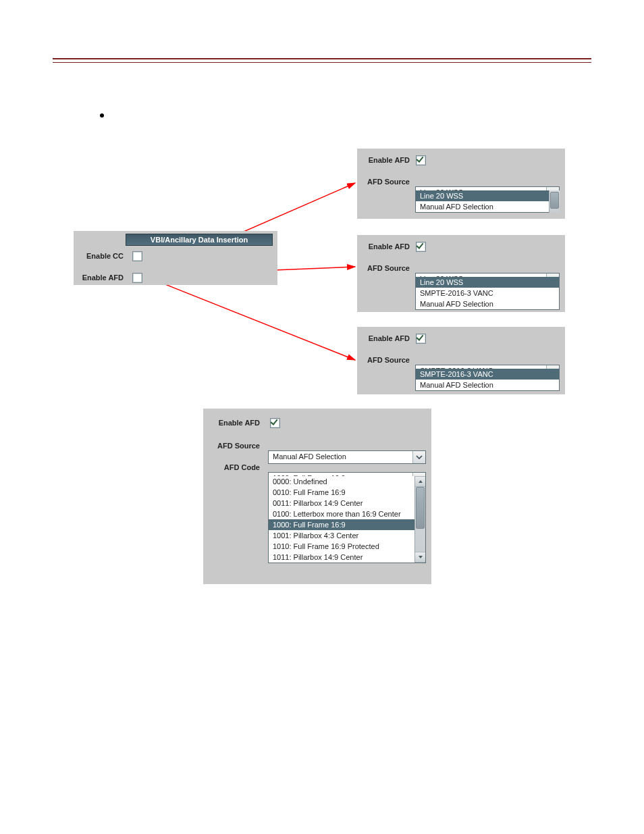 The width and height of the screenshot is (644, 834). Describe the element at coordinates (232, 467) in the screenshot. I see `afd-code-label: AFD Code` at that location.